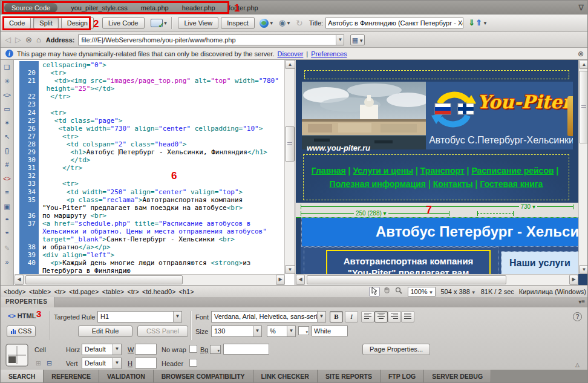 The height and width of the screenshot is (383, 588). What do you see at coordinates (186, 292) in the screenshot?
I see `tag-selector-item: <h1>` at bounding box center [186, 292].